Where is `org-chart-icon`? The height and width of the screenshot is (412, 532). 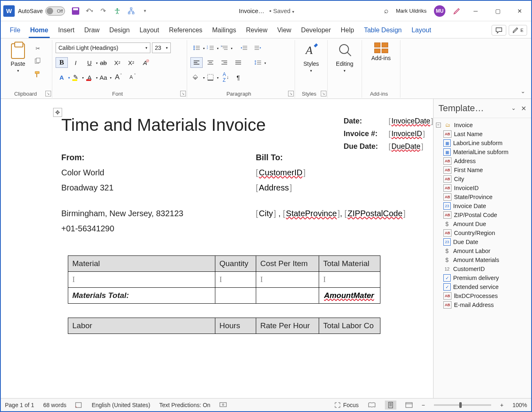
org-chart-icon is located at coordinates (131, 11).